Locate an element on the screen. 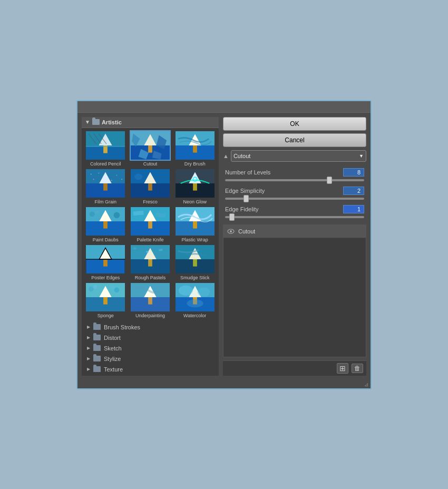  artistic-label: Artistic is located at coordinates (112, 122).